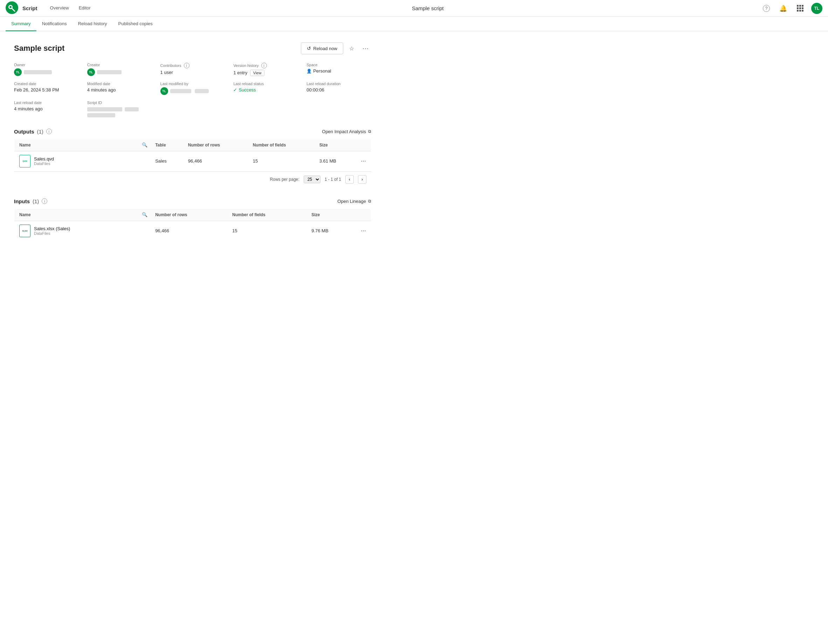  Describe the element at coordinates (46, 109) in the screenshot. I see `meta-reload-date-value: 4 minutes ago` at that location.